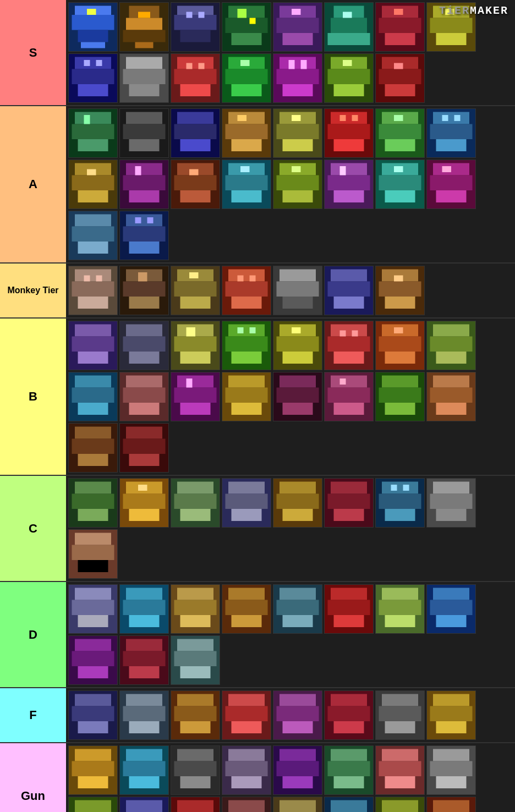  Describe the element at coordinates (33, 53) in the screenshot. I see `tier-label-s: S` at that location.